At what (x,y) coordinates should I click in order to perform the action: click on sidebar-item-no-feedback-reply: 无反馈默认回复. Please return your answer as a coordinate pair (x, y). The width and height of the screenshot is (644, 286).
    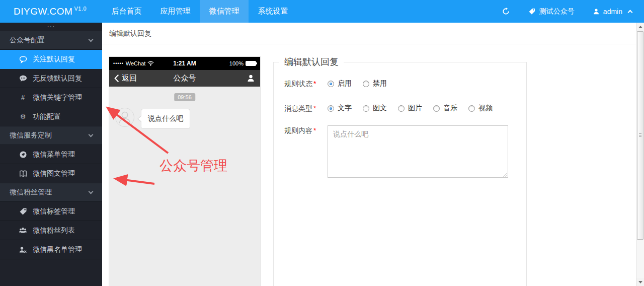
    Looking at the image, I should click on (51, 79).